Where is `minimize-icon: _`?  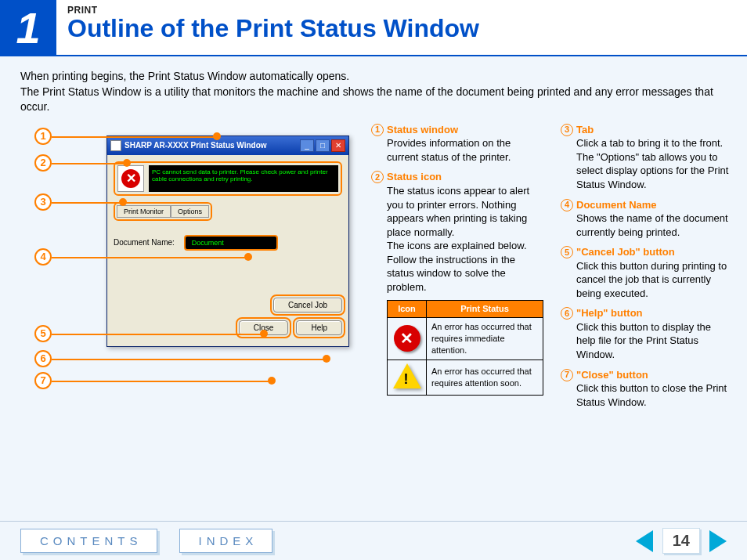 minimize-icon: _ is located at coordinates (307, 146).